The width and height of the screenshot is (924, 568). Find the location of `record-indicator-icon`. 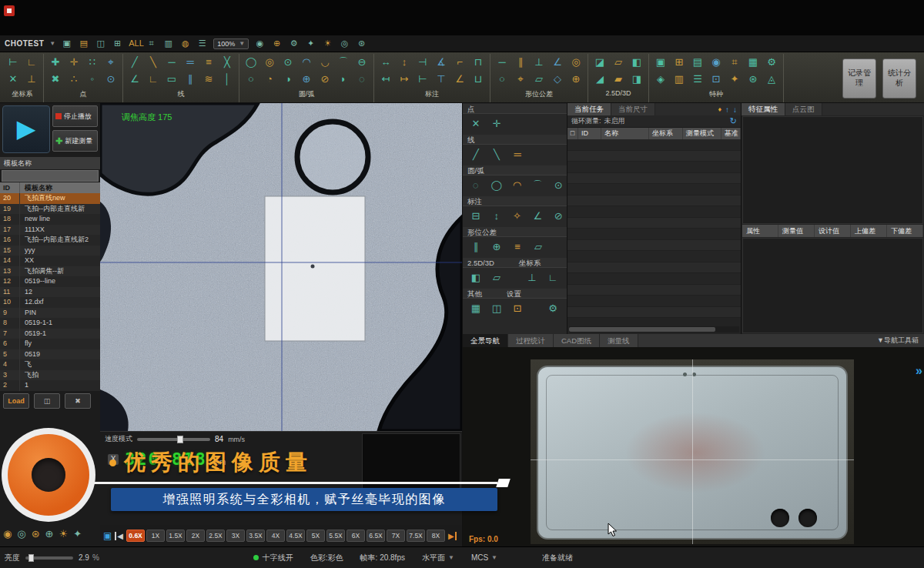

record-indicator-icon is located at coordinates (9, 11).